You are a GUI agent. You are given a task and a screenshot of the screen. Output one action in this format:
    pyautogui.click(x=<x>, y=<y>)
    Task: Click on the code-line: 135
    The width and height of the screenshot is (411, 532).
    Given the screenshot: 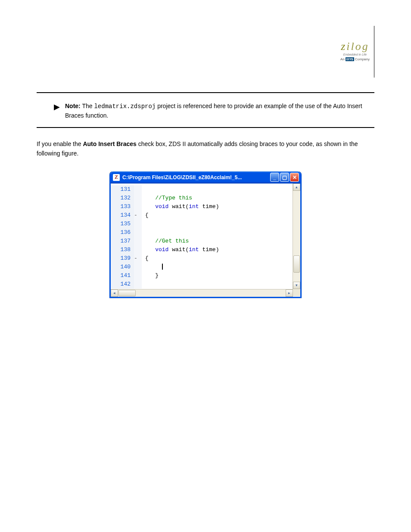 What is the action you would take?
    pyautogui.click(x=202, y=224)
    